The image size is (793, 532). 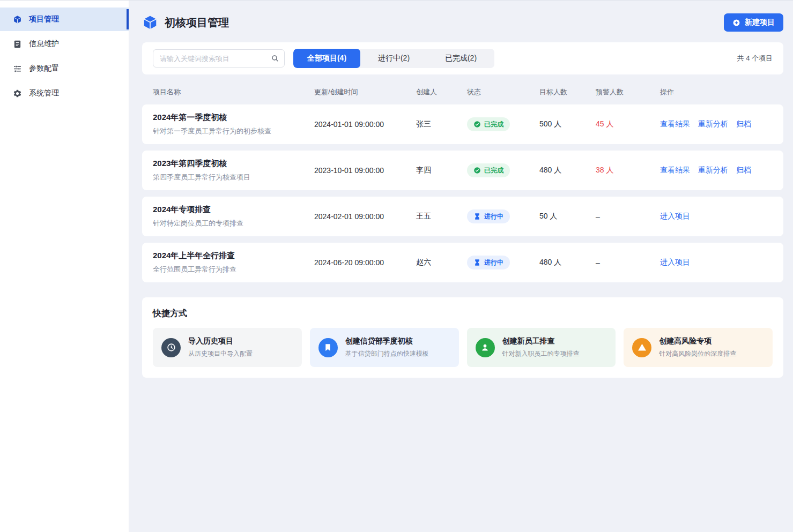 What do you see at coordinates (234, 263) in the screenshot?
I see `project-name-cell: 2024年上半年全行排查 全行范围员工异常行为排查` at bounding box center [234, 263].